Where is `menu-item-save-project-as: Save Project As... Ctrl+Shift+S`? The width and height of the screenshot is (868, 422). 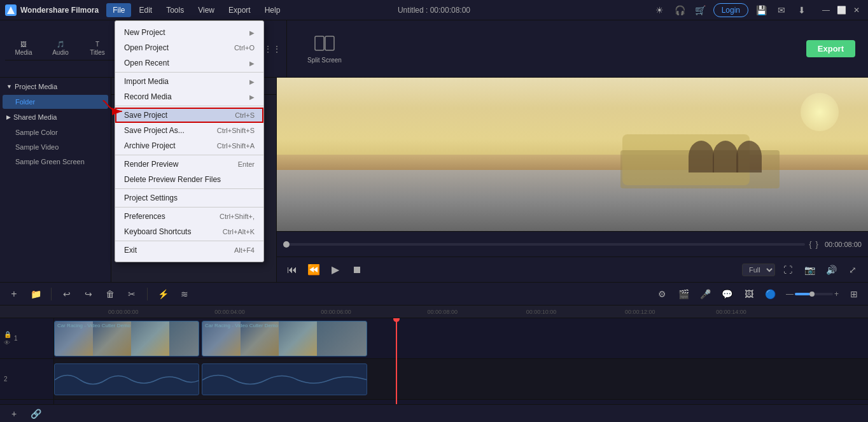 menu-item-save-project-as: Save Project As... Ctrl+Shift+S is located at coordinates (190, 130).